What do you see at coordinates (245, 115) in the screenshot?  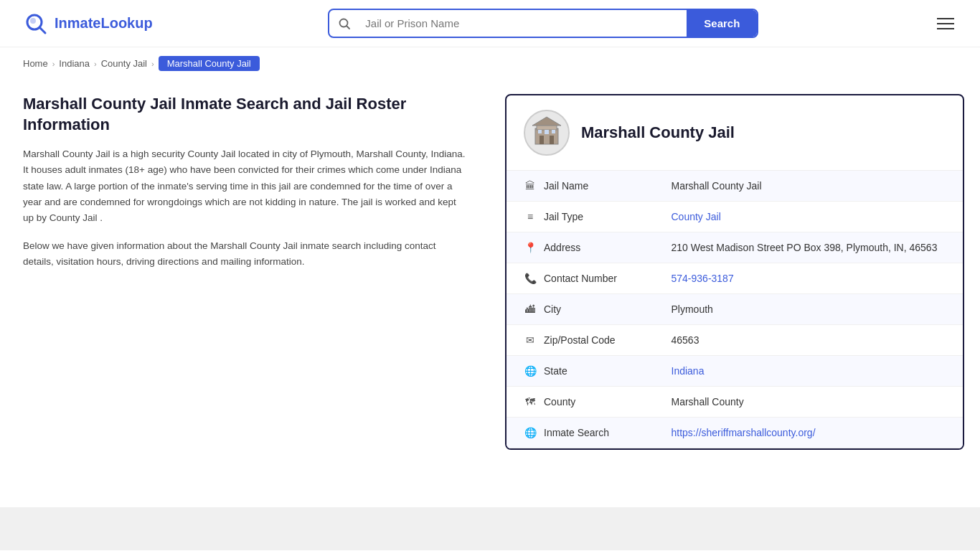 I see `page-heading: Marshall County Jail Inmate Search and J…` at bounding box center [245, 115].